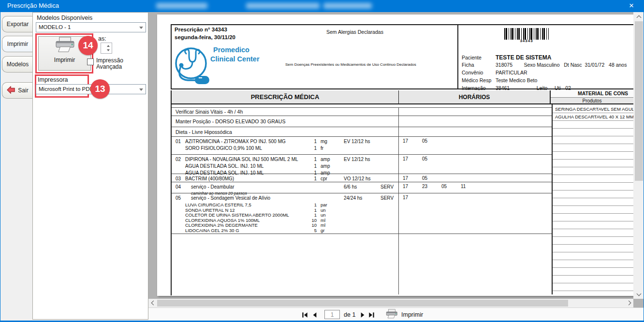  What do you see at coordinates (432, 187) in the screenshot?
I see `horario-time: 23` at bounding box center [432, 187].